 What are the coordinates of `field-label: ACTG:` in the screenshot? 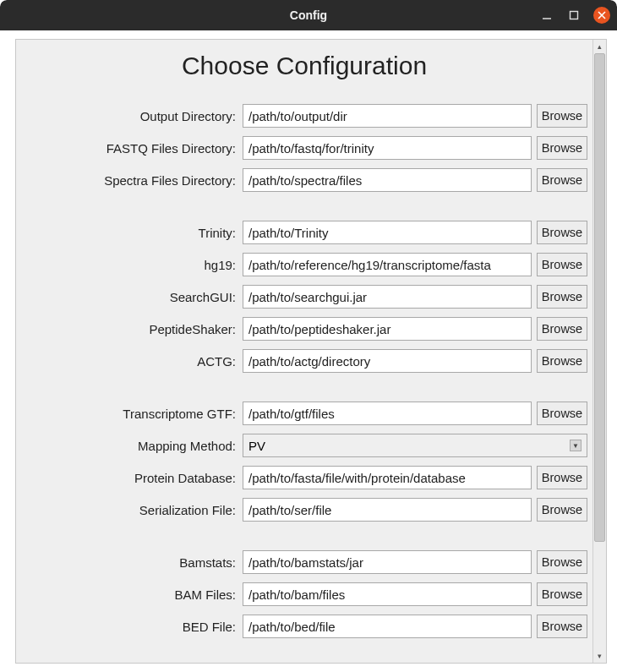 It's located at (129, 362).